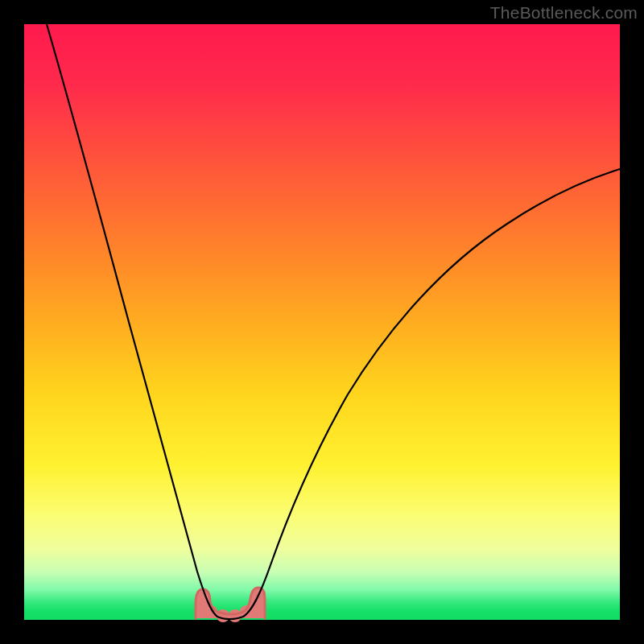 The image size is (644, 644). Describe the element at coordinates (564, 13) in the screenshot. I see `watermark-text: TheBottleneck.com` at that location.